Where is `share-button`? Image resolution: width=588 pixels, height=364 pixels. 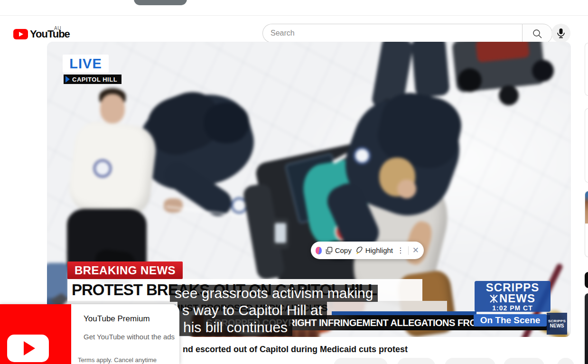 share-button is located at coordinates (416, 361).